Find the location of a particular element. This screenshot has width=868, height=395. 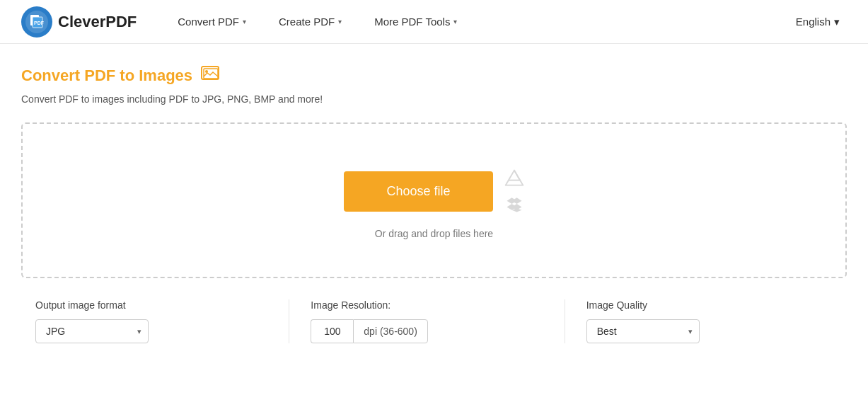

cloud-upload-icons is located at coordinates (514, 191).